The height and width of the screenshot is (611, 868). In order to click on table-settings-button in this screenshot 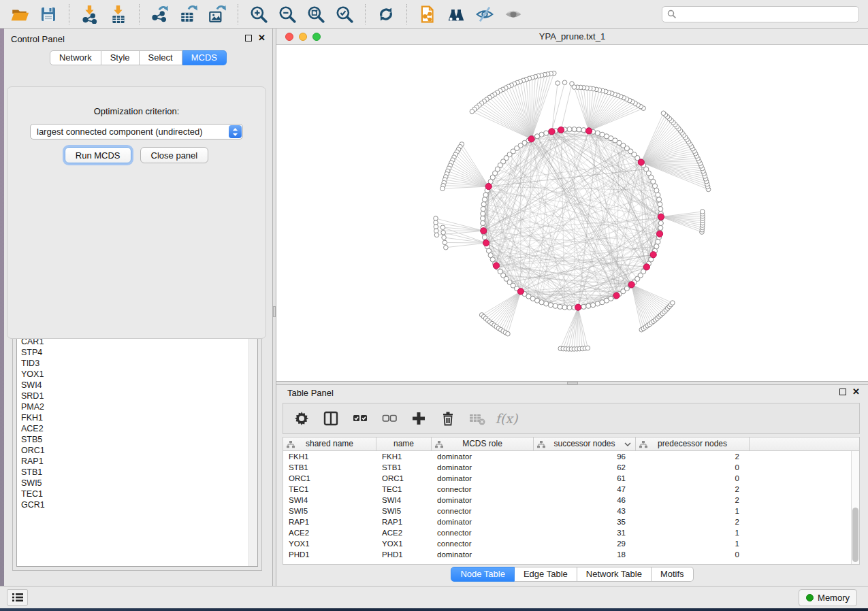, I will do `click(302, 418)`.